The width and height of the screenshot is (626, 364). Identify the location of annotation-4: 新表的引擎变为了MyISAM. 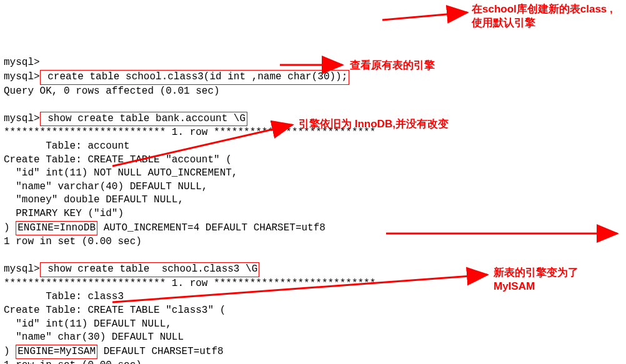
(556, 280).